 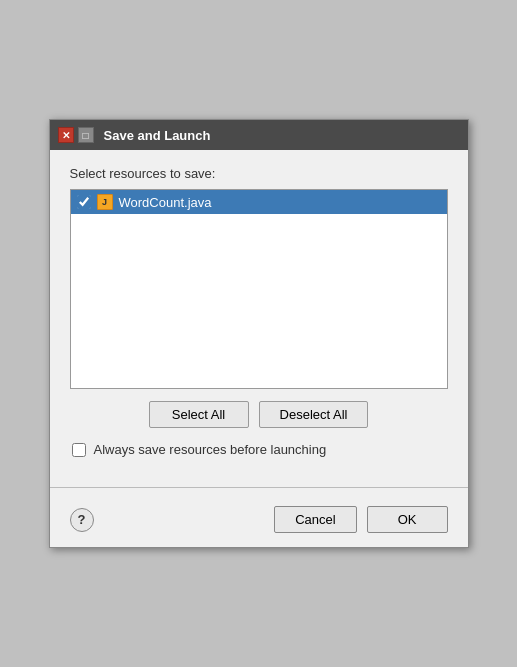 What do you see at coordinates (166, 202) in the screenshot?
I see `resource-name: WordCount.java` at bounding box center [166, 202].